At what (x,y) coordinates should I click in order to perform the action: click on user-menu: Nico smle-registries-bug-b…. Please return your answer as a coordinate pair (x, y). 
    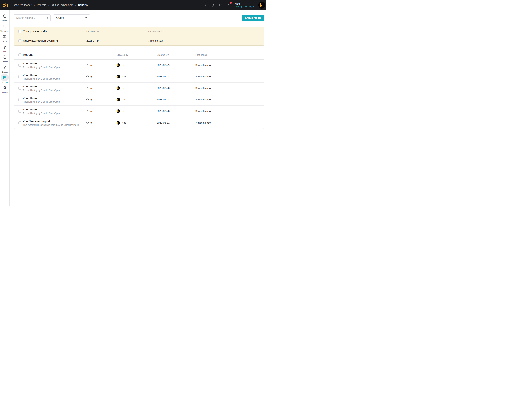
    Looking at the image, I should click on (245, 5).